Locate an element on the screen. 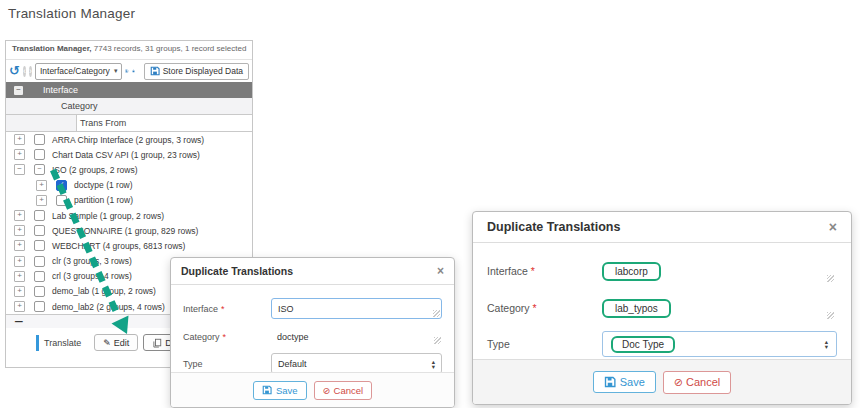 This screenshot has width=860, height=408. interface-input: labcorp is located at coordinates (720, 271).